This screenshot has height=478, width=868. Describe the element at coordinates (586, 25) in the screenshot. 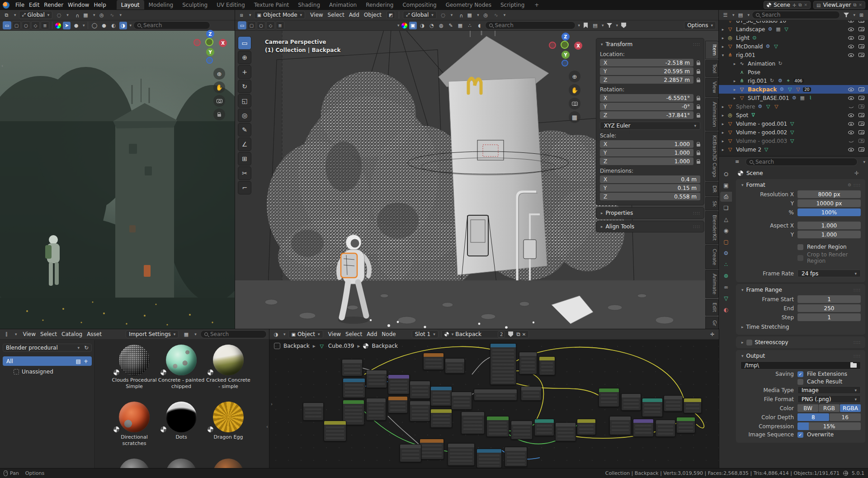

I see `bookmark-icon` at that location.